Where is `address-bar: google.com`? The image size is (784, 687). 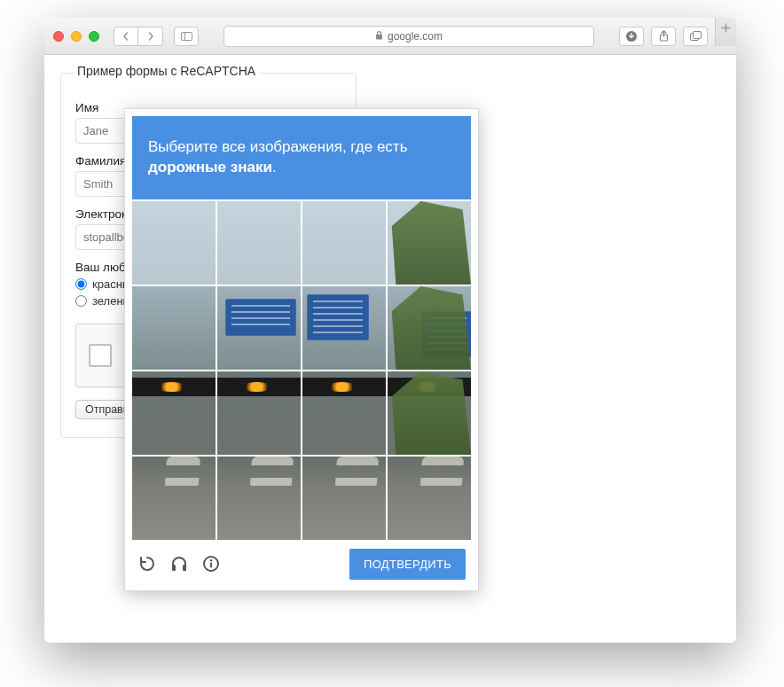
address-bar: google.com is located at coordinates (409, 36).